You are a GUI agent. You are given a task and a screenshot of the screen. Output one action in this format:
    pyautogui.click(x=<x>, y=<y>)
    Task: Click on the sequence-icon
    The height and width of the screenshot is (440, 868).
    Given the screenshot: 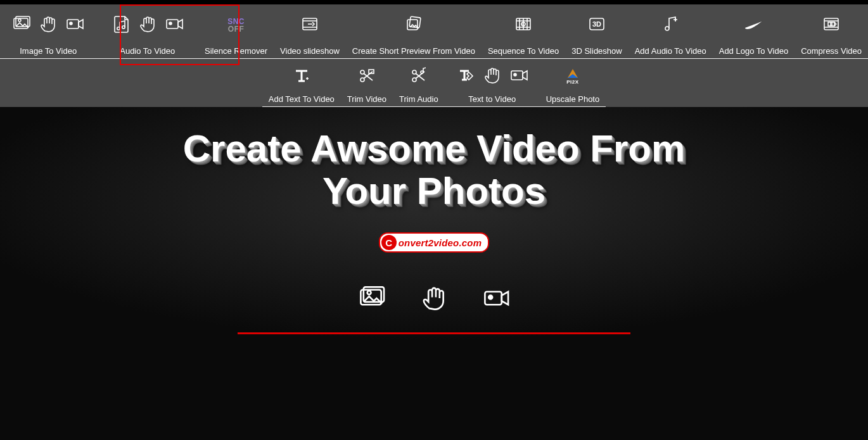 What is the action you would take?
    pyautogui.click(x=523, y=25)
    